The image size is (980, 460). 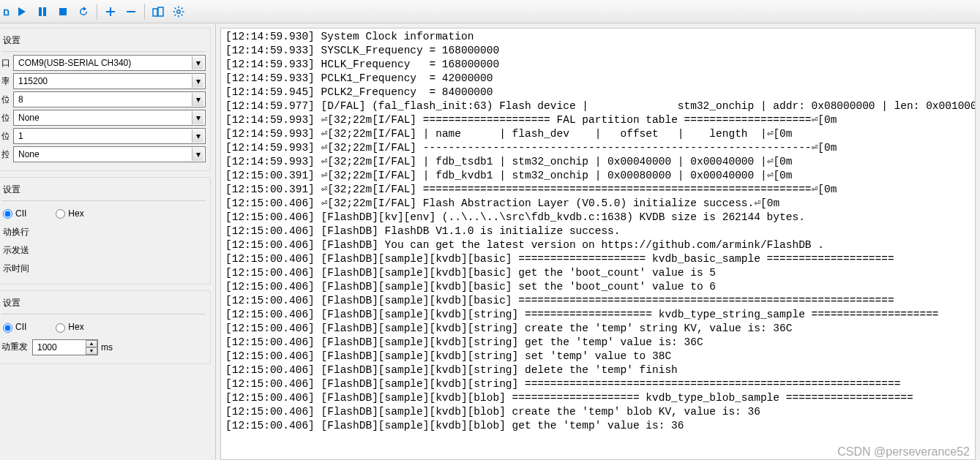 What do you see at coordinates (63, 12) in the screenshot?
I see `stop-button` at bounding box center [63, 12].